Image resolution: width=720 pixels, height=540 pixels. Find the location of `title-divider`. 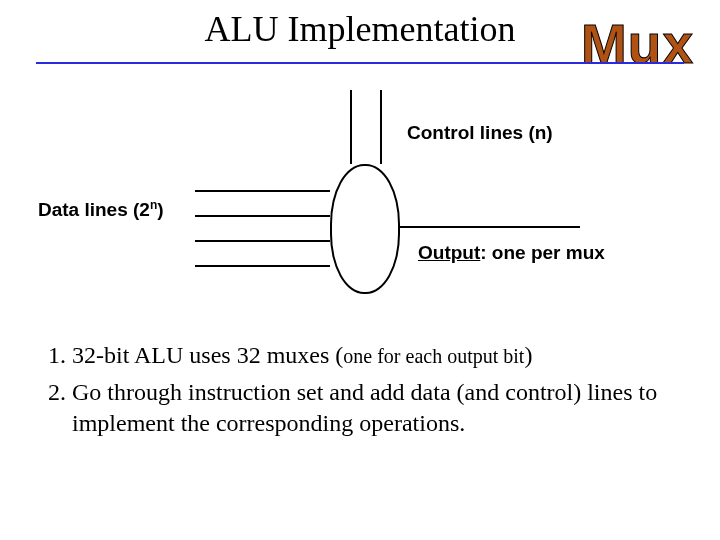

title-divider is located at coordinates (360, 63).